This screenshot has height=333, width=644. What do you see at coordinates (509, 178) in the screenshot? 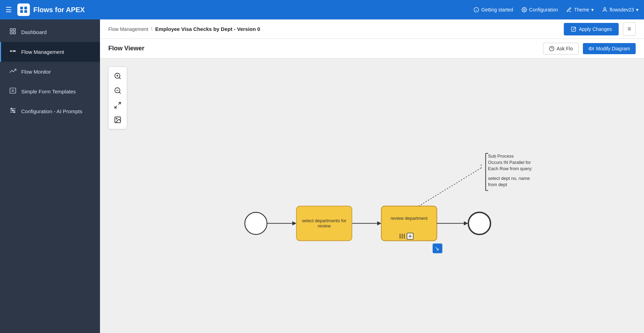
I see `svg-text: select dept no, name` at bounding box center [509, 178].